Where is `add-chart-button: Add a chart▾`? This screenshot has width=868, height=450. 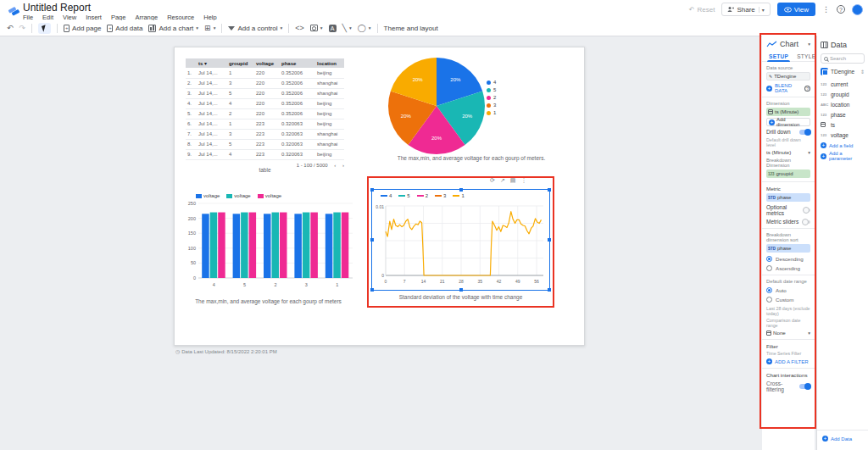 add-chart-button: Add a chart▾ is located at coordinates (173, 29).